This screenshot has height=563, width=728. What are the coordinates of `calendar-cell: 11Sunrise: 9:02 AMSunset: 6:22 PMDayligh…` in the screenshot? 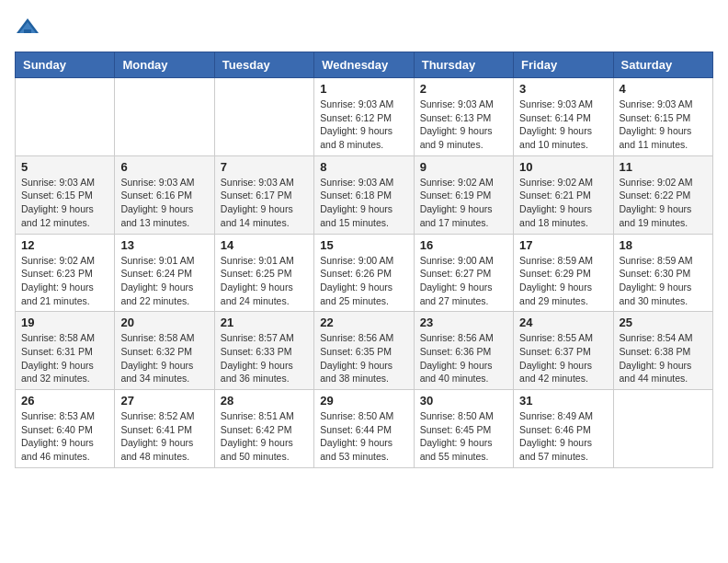 It's located at (663, 195).